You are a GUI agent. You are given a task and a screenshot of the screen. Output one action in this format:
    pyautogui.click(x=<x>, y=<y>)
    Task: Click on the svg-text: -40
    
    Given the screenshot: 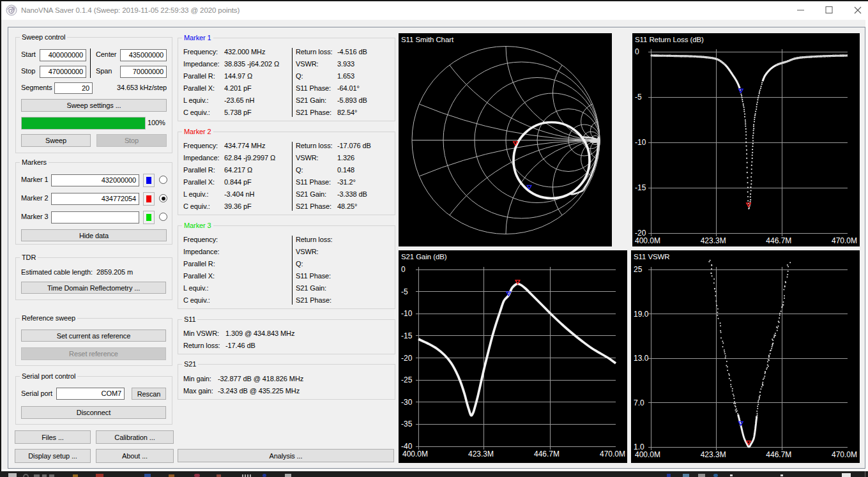 What is the action you would take?
    pyautogui.click(x=407, y=446)
    